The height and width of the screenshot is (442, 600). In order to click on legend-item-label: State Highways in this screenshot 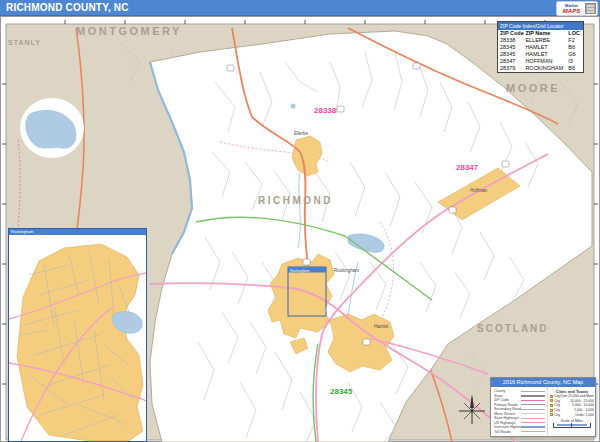, I will do `click(508, 418)`.